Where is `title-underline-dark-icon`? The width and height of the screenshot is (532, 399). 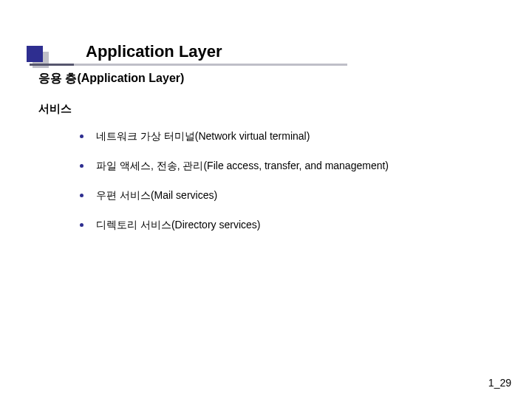 title-underline-dark-icon is located at coordinates (52, 65).